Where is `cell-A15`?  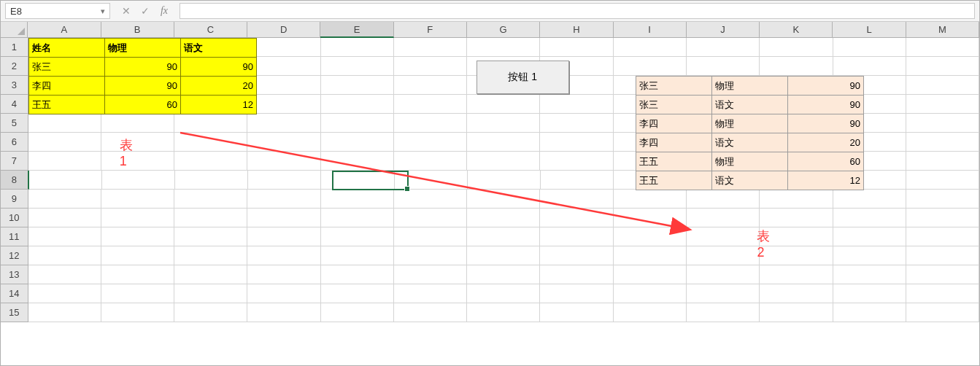
cell-A15 is located at coordinates (65, 313).